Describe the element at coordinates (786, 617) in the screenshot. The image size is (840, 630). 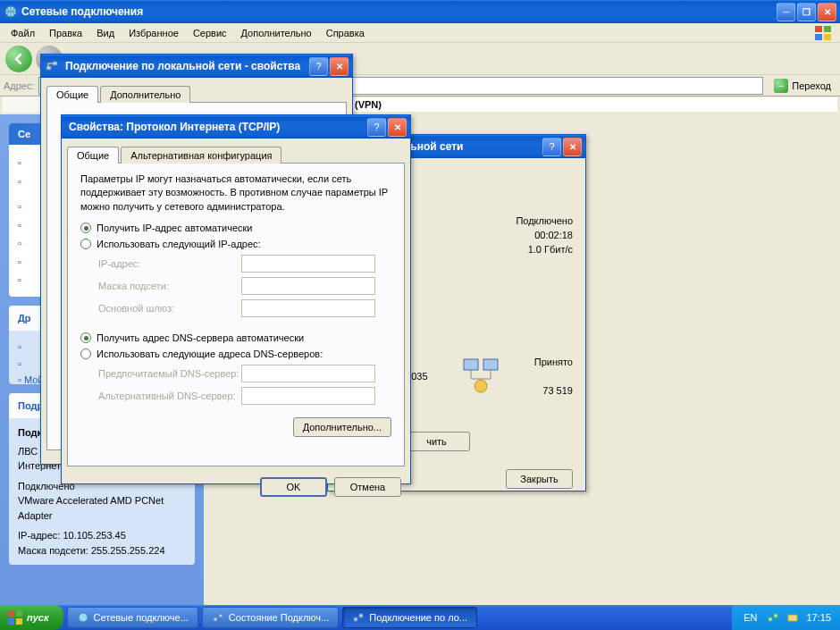
I see `system-tray: EN 17:15` at that location.